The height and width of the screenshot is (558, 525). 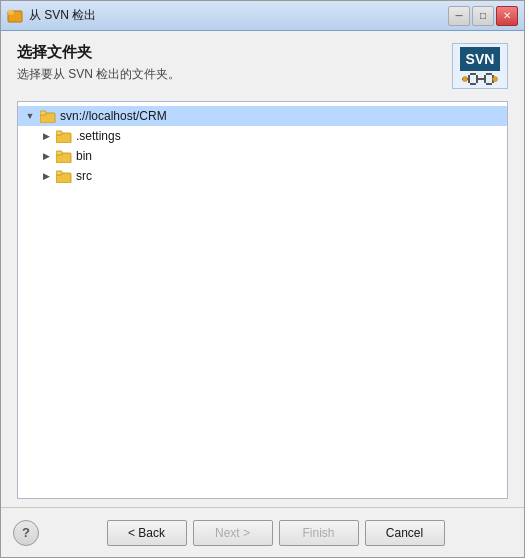 I want to click on close-button: ✕, so click(x=507, y=16).